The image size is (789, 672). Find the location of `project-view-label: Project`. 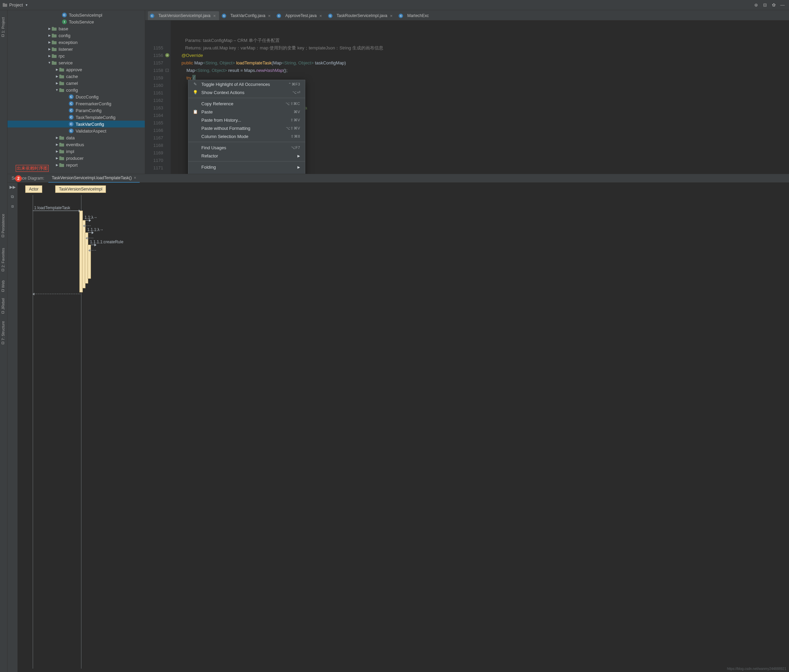

project-view-label: Project is located at coordinates (16, 5).